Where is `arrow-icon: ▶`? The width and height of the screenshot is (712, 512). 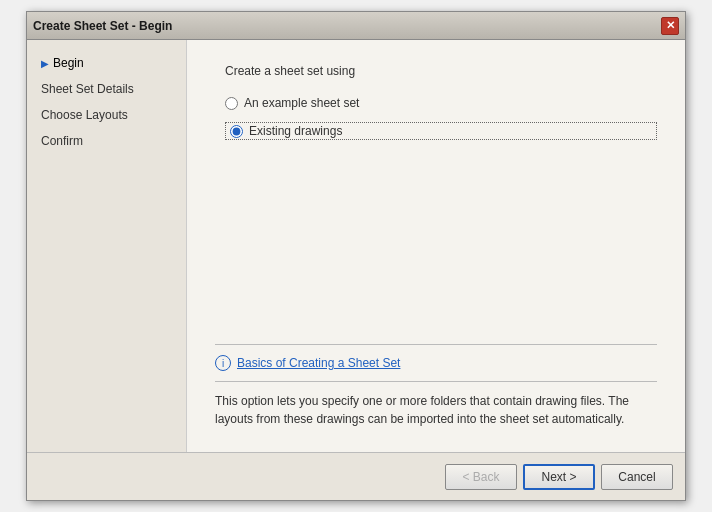 arrow-icon: ▶ is located at coordinates (45, 64).